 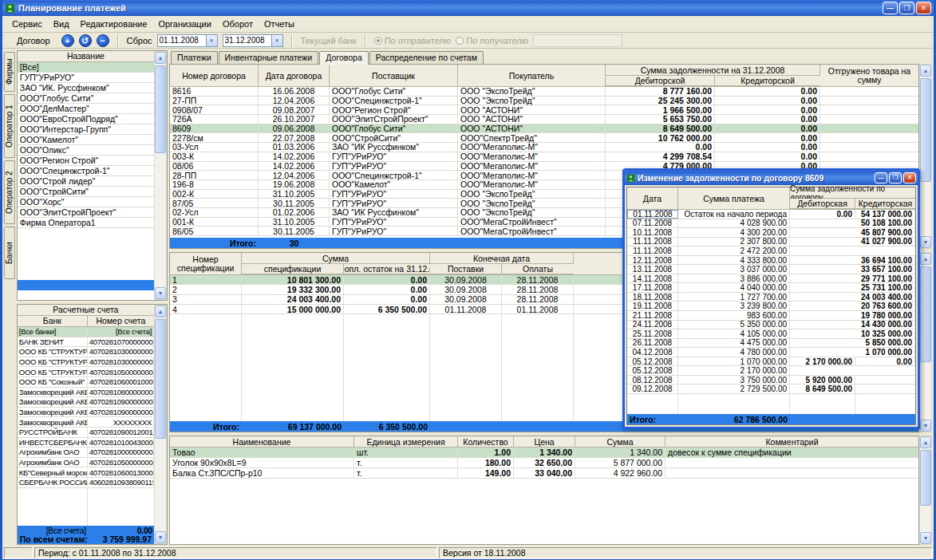 What do you see at coordinates (188, 41) in the screenshot?
I see `date-from-combobox: 01.11.2008 ▼` at bounding box center [188, 41].